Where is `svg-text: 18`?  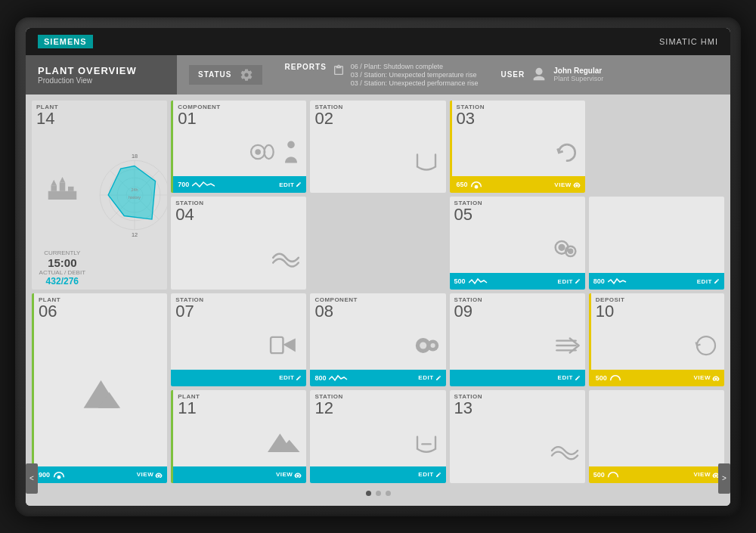 svg-text: 18 is located at coordinates (135, 156).